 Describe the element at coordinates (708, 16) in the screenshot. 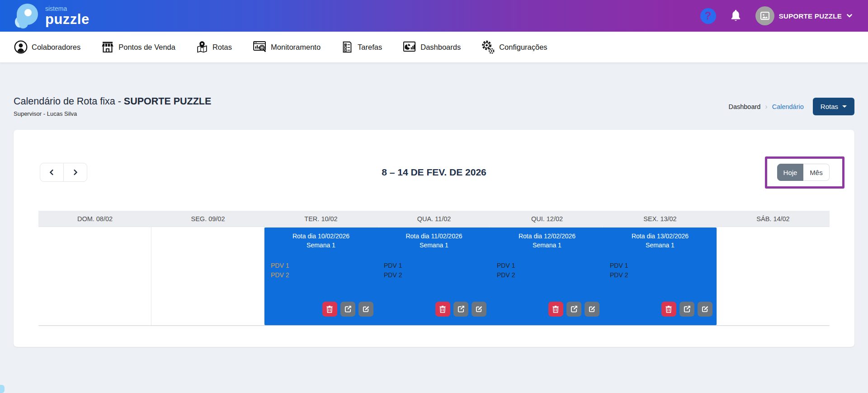

I see `question-mark-icon: ?` at that location.